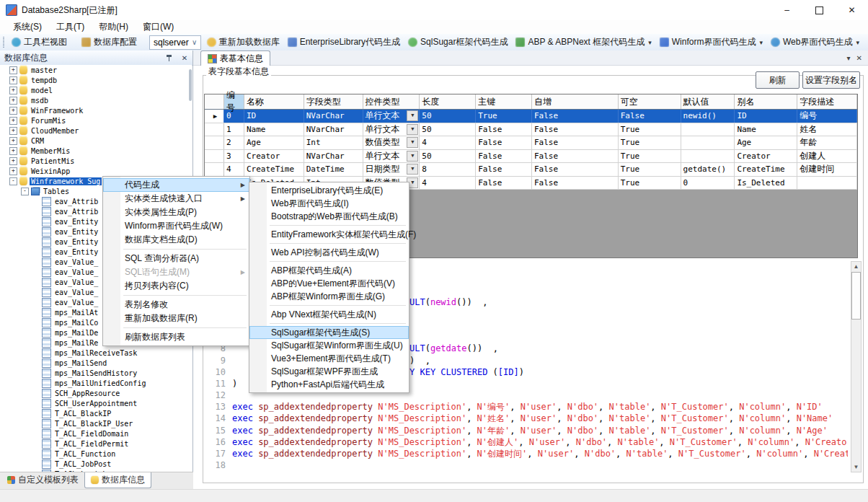 The width and height of the screenshot is (868, 502). What do you see at coordinates (176, 199) in the screenshot?
I see `context-menu-item: 实体类生成快速入口▶` at bounding box center [176, 199].